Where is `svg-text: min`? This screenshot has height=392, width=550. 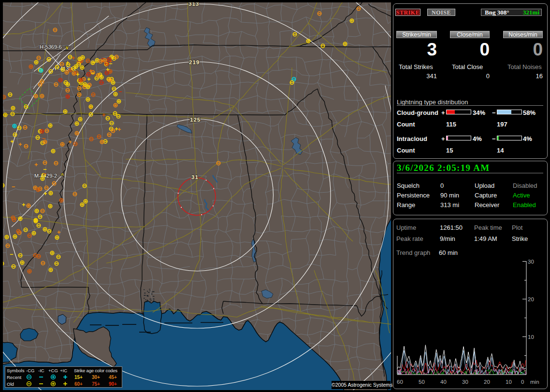
svg-text: min is located at coordinates (535, 382).